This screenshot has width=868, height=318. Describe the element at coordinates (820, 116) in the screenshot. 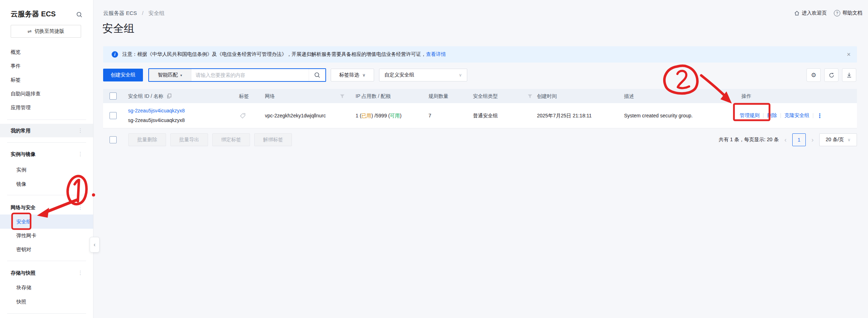

I see `more-actions-icon: ⋮` at that location.